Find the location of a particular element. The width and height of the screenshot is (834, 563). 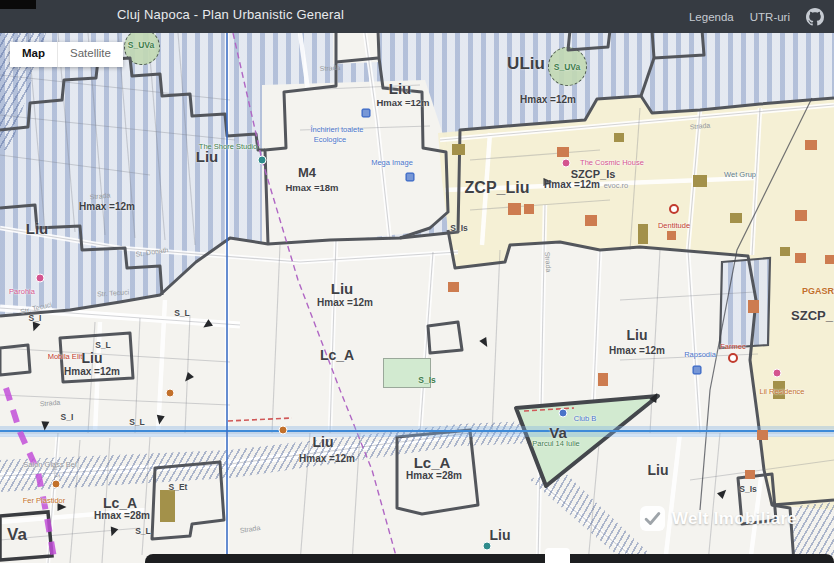

poi-label: Fer Plastidor is located at coordinates (44, 501).